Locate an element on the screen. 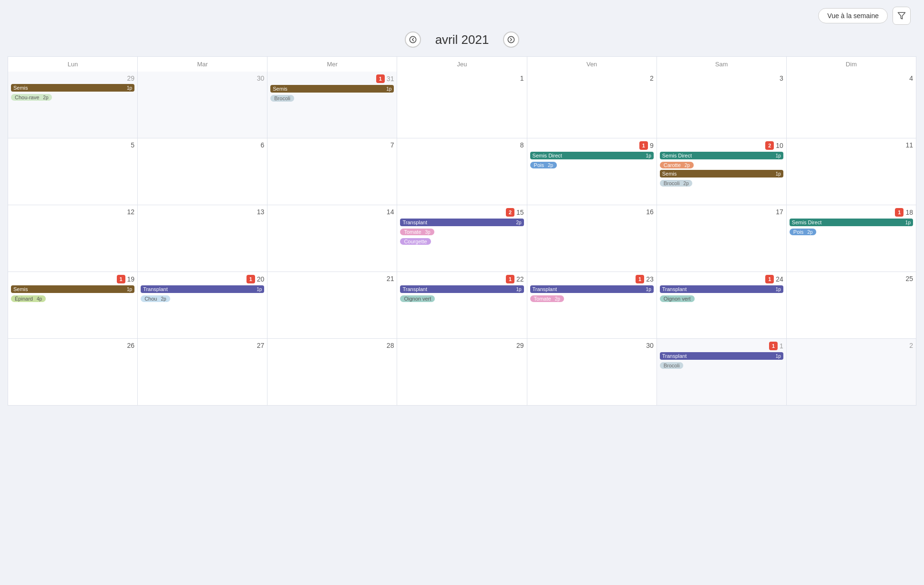 This screenshot has height=585, width=924. event-tag: Chou-rave2p is located at coordinates (72, 97).